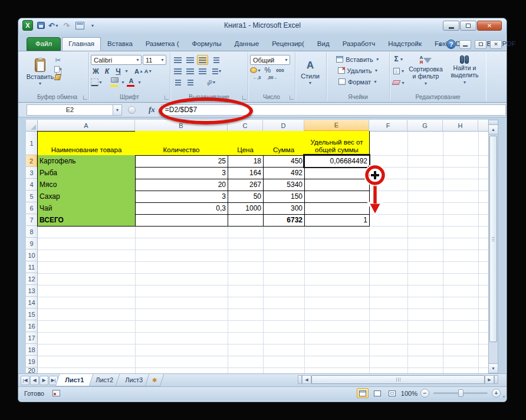 This screenshot has height=420, width=526. What do you see at coordinates (245, 143) in the screenshot?
I see `cell-C1: Цена` at bounding box center [245, 143].